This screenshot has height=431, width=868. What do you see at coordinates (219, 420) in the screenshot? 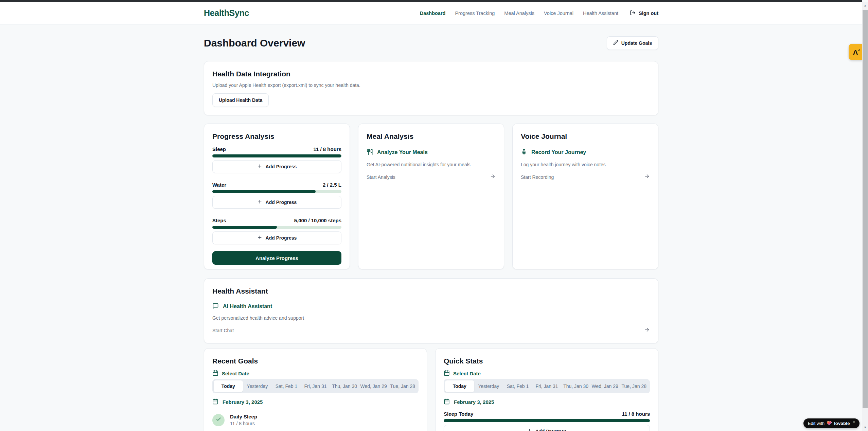
I see `check-icon` at bounding box center [219, 420].